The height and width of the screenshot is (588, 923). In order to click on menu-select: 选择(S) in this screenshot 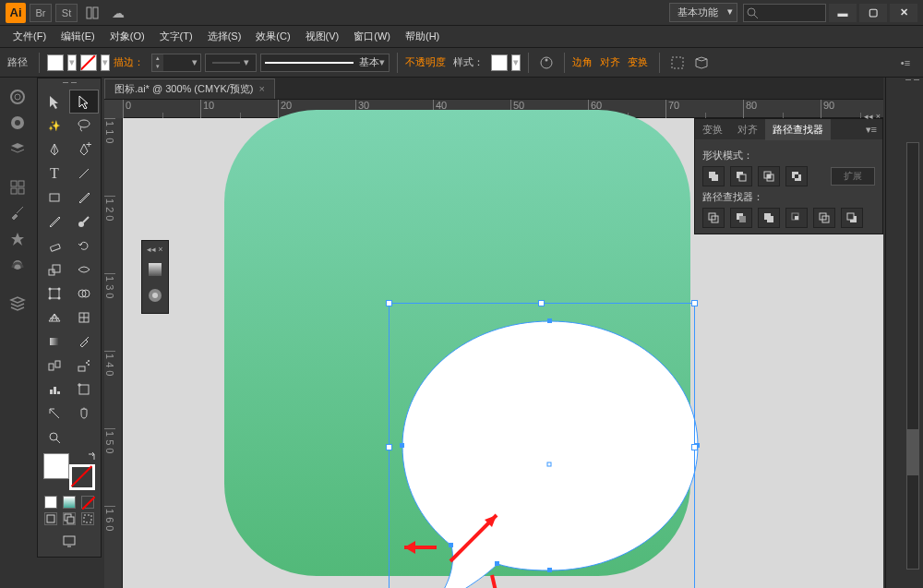, I will do `click(225, 37)`.